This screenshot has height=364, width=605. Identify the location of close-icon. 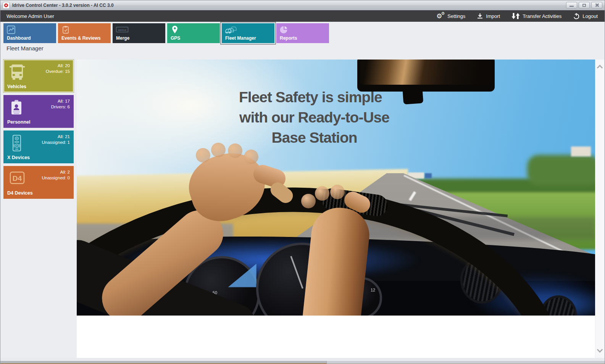
(597, 5).